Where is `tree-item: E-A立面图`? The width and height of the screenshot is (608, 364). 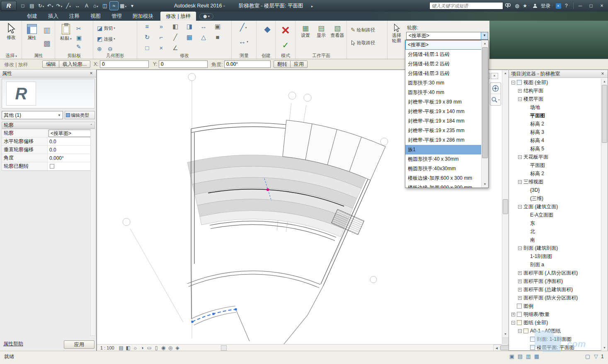 tree-item: E-A立面图 is located at coordinates (555, 215).